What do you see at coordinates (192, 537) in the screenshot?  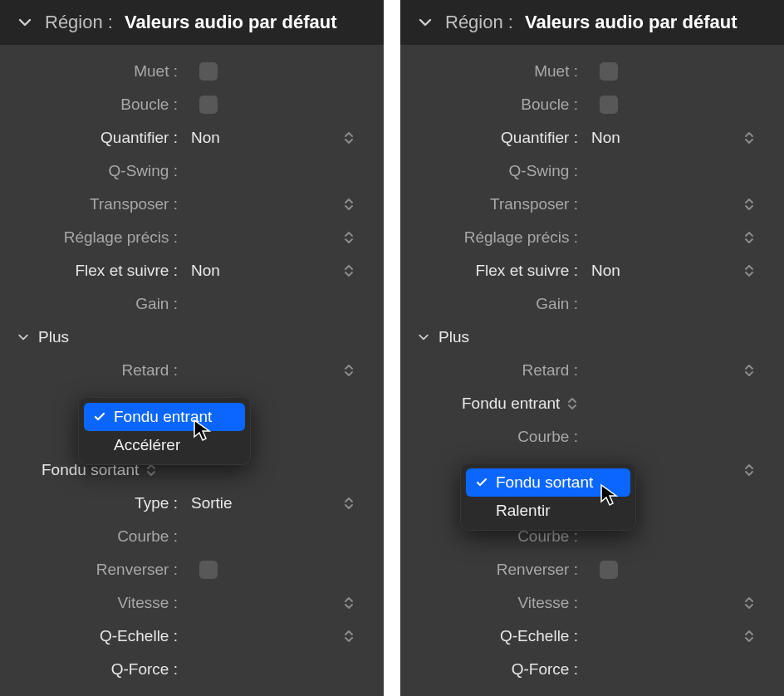 I see `row-courbe-fo: Courbe :` at bounding box center [192, 537].